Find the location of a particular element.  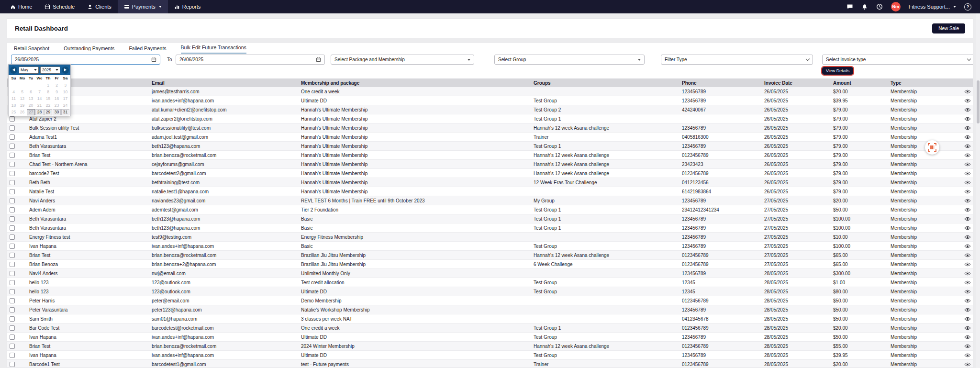

calendar-day: 30 is located at coordinates (56, 112).